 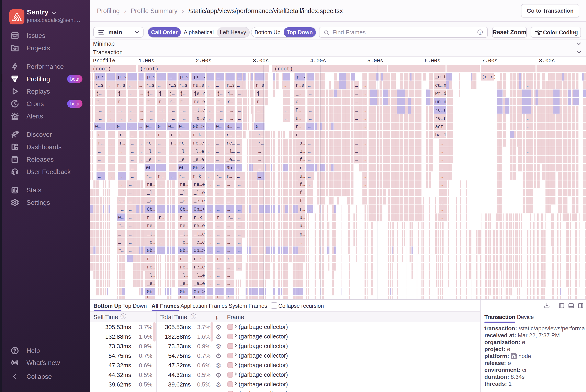 What do you see at coordinates (184, 242) in the screenshot?
I see `svg-text: _e…` at bounding box center [184, 242].